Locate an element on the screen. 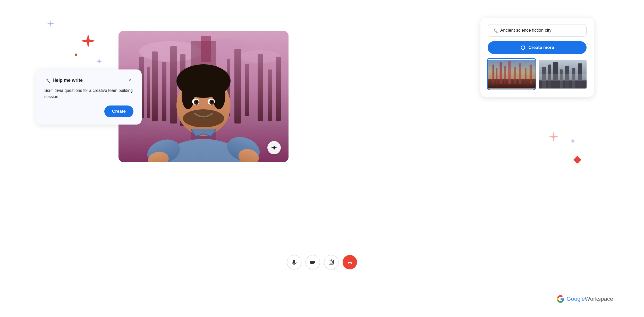 This screenshot has width=644, height=317. end-call-button is located at coordinates (350, 262).